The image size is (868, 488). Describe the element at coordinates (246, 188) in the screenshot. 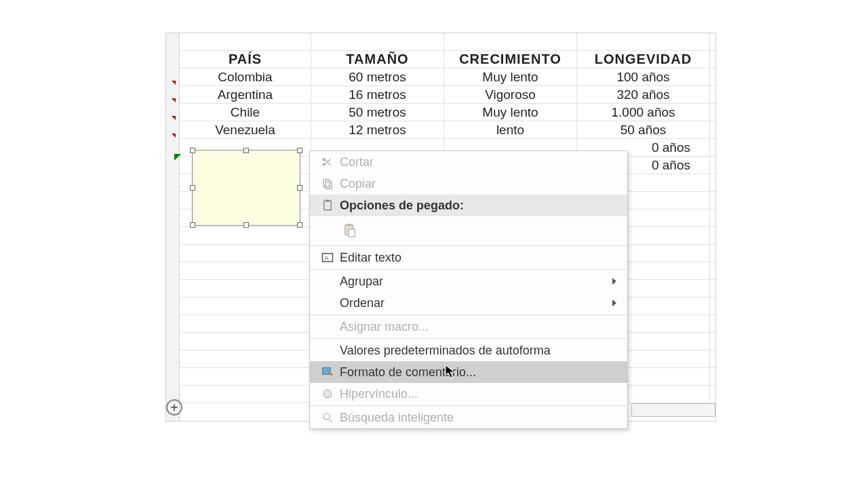

I see `comment-box` at that location.